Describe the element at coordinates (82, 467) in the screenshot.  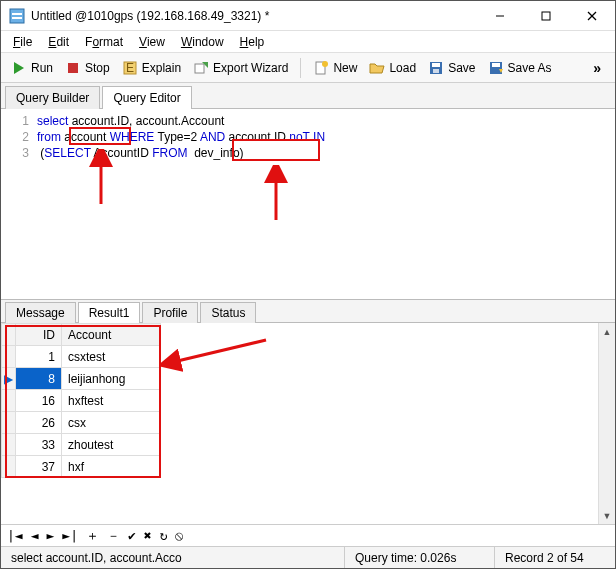
I see `table-row: 37hxf` at that location.